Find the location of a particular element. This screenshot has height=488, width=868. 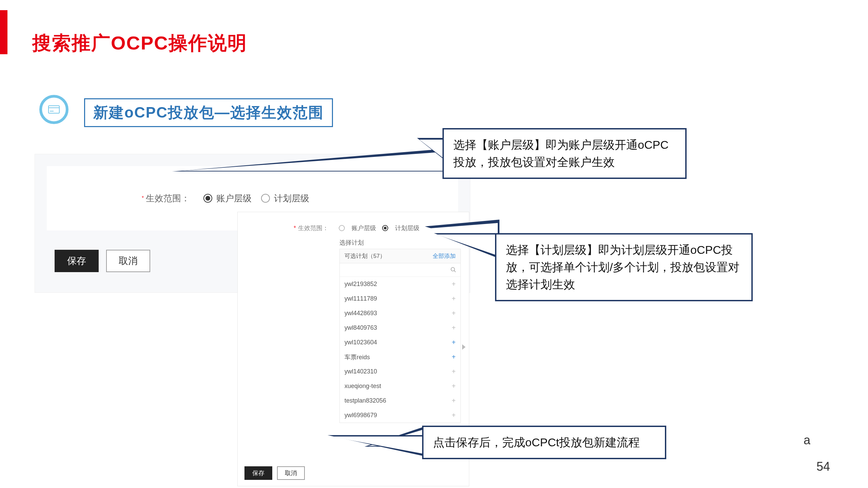

plan-row: ywl1023604+ is located at coordinates (400, 342).